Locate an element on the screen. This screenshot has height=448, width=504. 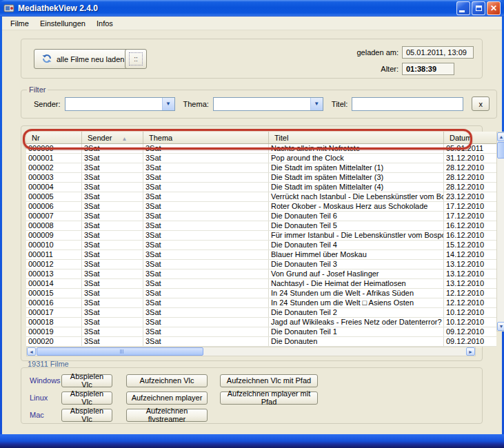
dots-button: :: is located at coordinates (136, 59).